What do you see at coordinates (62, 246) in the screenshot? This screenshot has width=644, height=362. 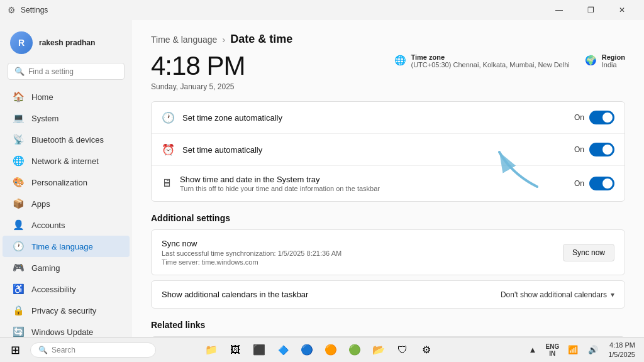 I see `nav-label-time: Time & language` at bounding box center [62, 246].